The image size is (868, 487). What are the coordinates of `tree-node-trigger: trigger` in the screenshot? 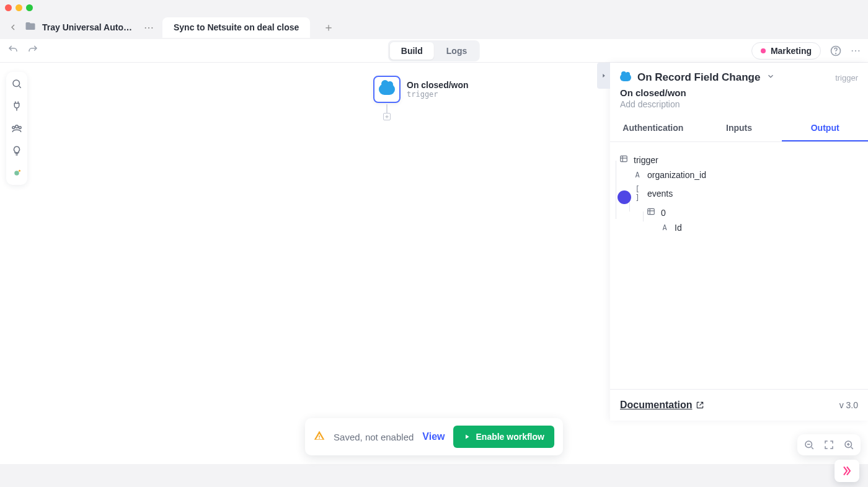 It's located at (739, 160).